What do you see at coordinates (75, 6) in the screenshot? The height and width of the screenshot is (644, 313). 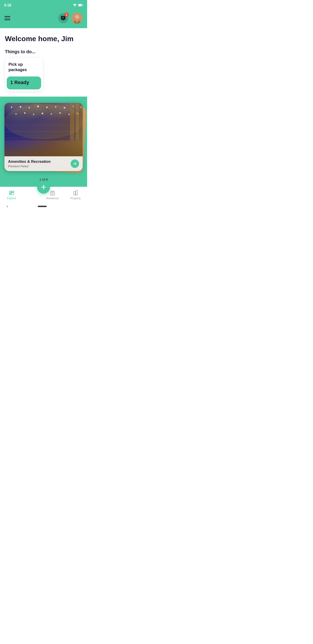 I see `wifi-icon` at bounding box center [75, 6].